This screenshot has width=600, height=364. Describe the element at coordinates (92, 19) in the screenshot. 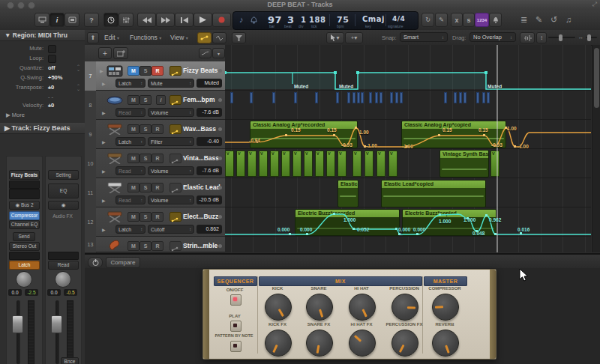

I see `quick-help-button: ?` at that location.